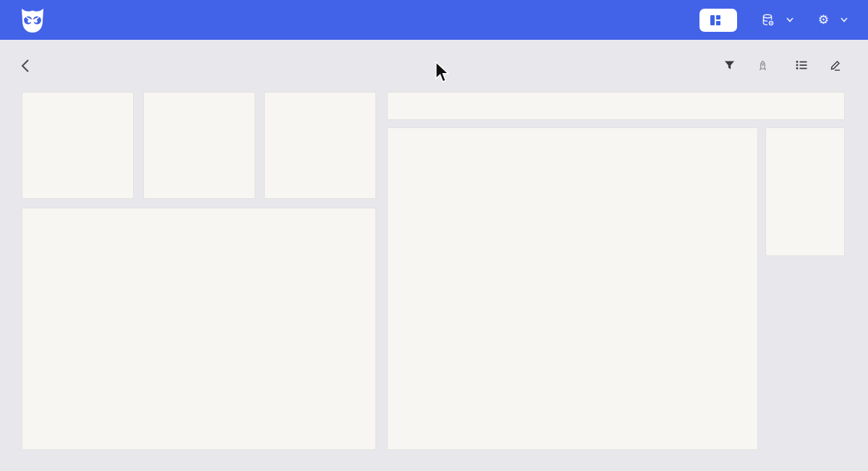 The height and width of the screenshot is (471, 868). Describe the element at coordinates (718, 20) in the screenshot. I see `dashboards-button` at that location.